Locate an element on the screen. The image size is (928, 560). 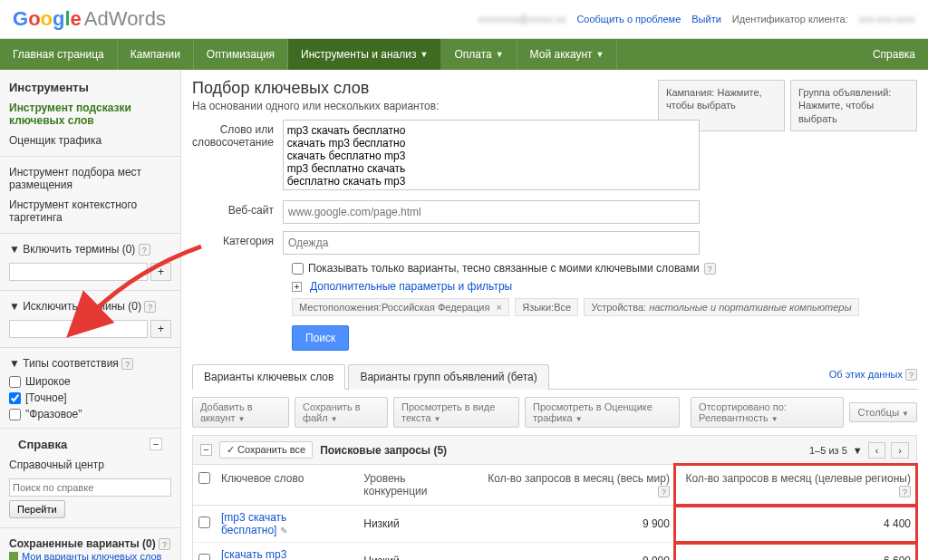
sidebar-traffic-estimator: Оценщик трафика is located at coordinates (91, 140).